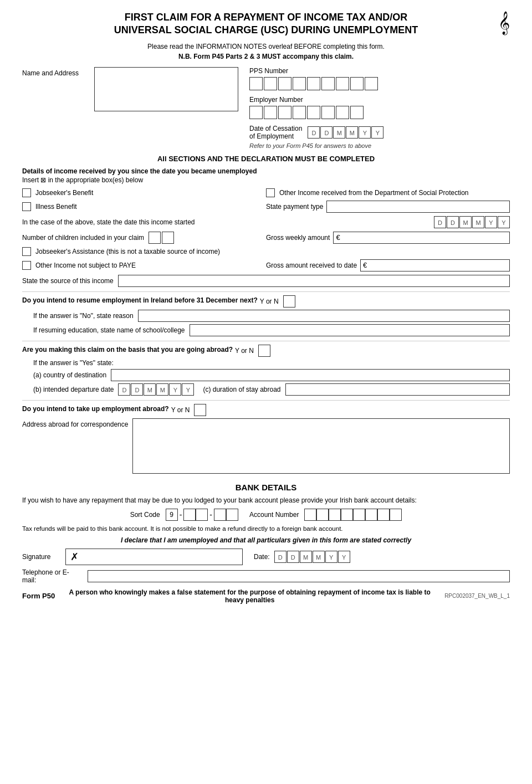  Describe the element at coordinates (73, 363) in the screenshot. I see `if-yes-state-label: If the answer is "Yes" state:` at that location.